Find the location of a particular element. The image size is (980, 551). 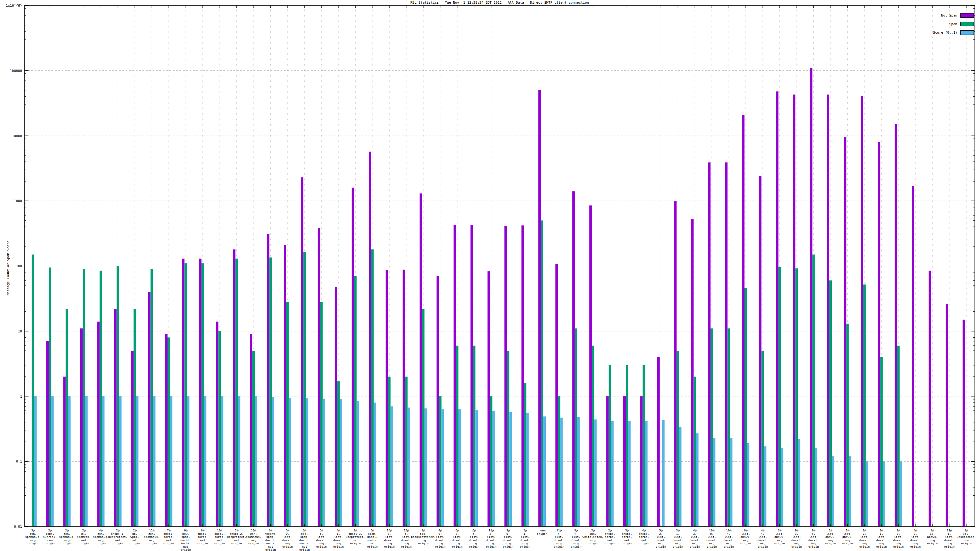

x-category-label: 3@zen.spamhaus.orgorigin is located at coordinates (33, 537).